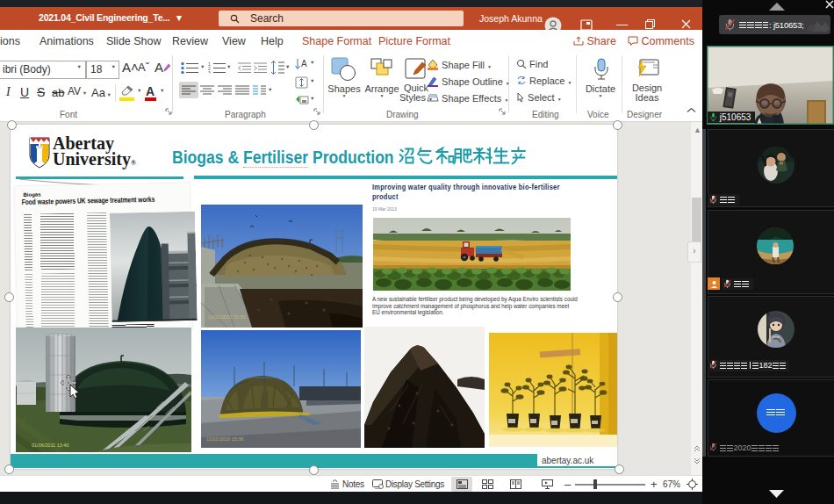  I want to click on svg-text: 01/06/2011 13:40, so click(50, 445).